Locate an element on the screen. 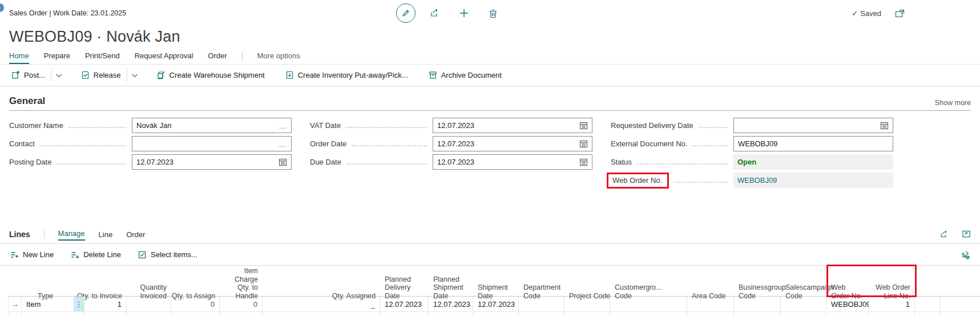 The image size is (980, 316). table-row: → Item⋮ 1 0 0 _ 12.07.2023 12.07.2023 12… is located at coordinates (494, 304).